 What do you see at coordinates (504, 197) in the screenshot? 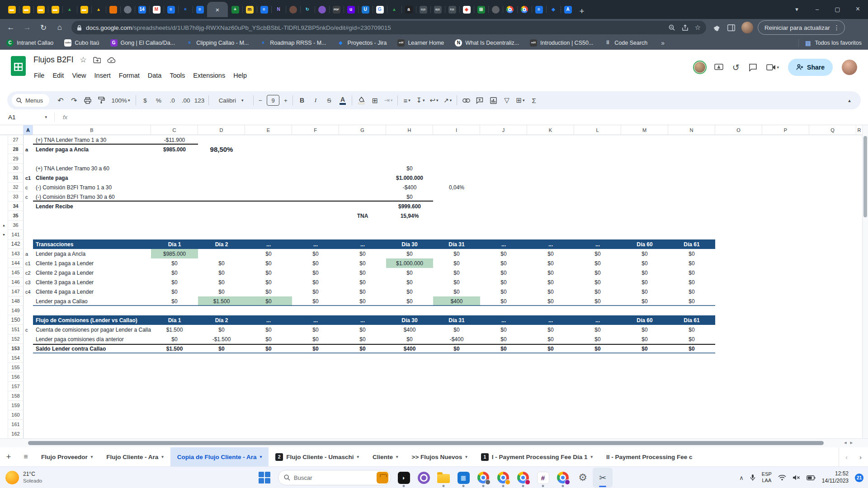
I see `cell-J33` at bounding box center [504, 197].